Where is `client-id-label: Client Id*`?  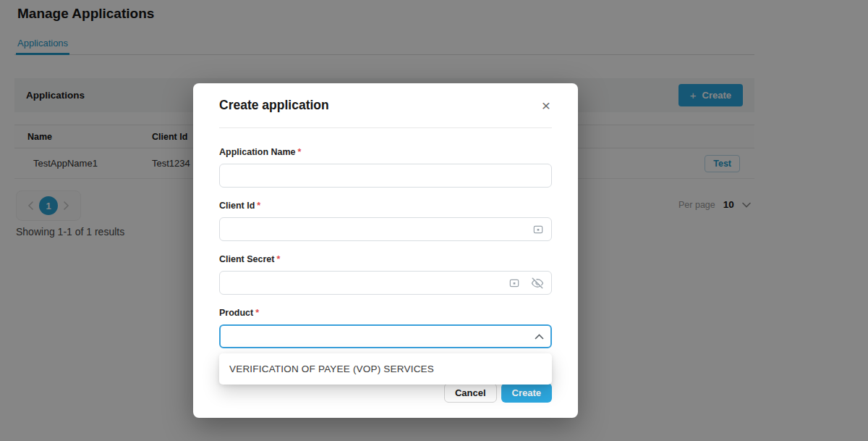
client-id-label: Client Id* is located at coordinates (386, 206).